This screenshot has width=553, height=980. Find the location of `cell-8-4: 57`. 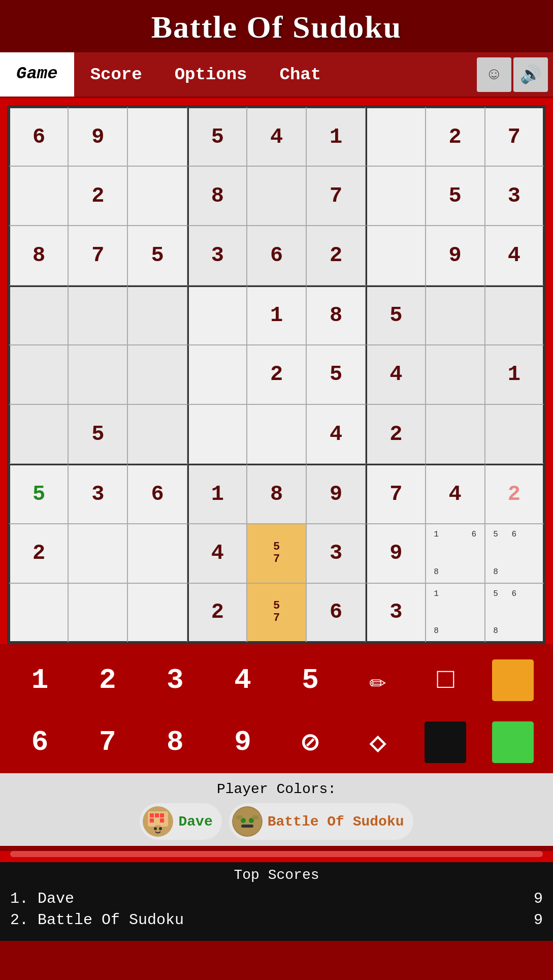

cell-8-4: 57 is located at coordinates (276, 613).